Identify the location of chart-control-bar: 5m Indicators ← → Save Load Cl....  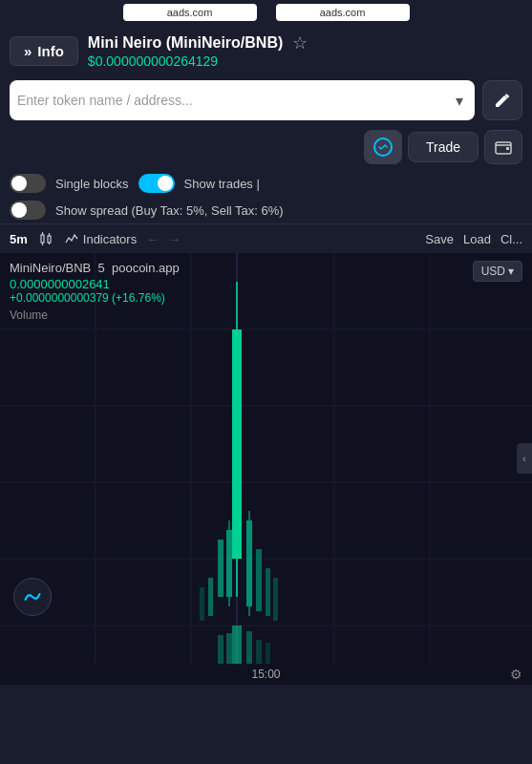
(266, 239).